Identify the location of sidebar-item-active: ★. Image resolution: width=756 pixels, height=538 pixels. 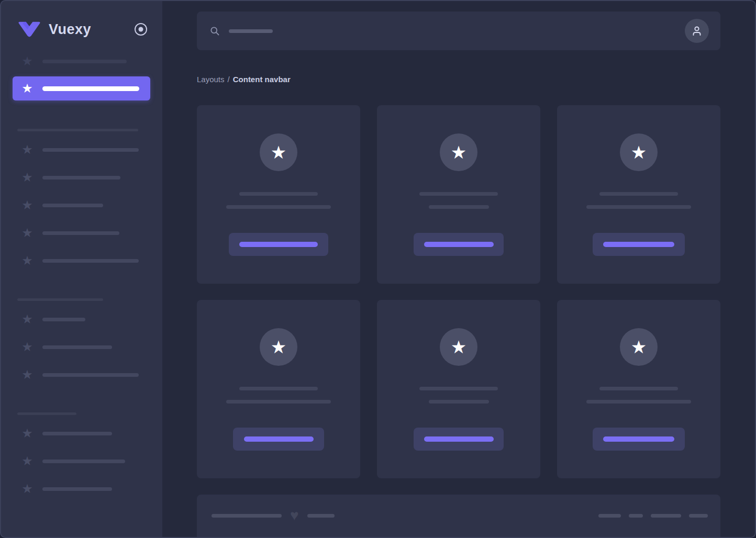
(82, 88).